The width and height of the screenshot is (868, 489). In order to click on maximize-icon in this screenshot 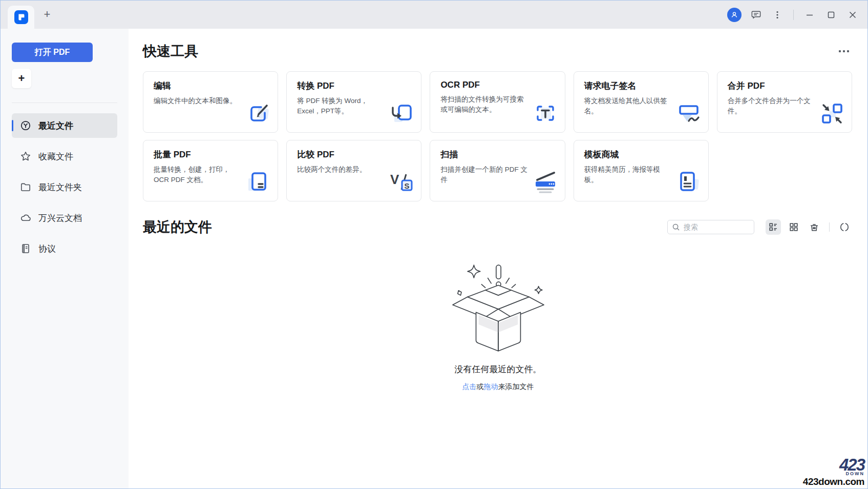, I will do `click(831, 15)`.